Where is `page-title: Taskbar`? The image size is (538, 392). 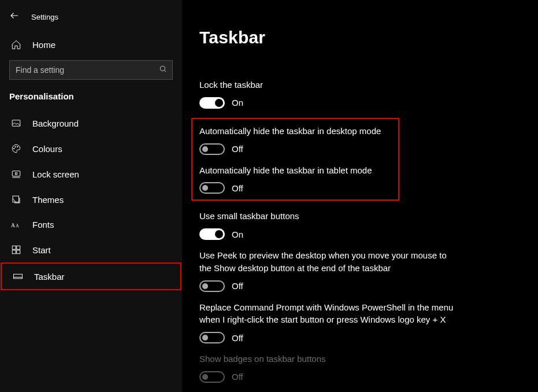
page-title: Taskbar is located at coordinates (357, 38).